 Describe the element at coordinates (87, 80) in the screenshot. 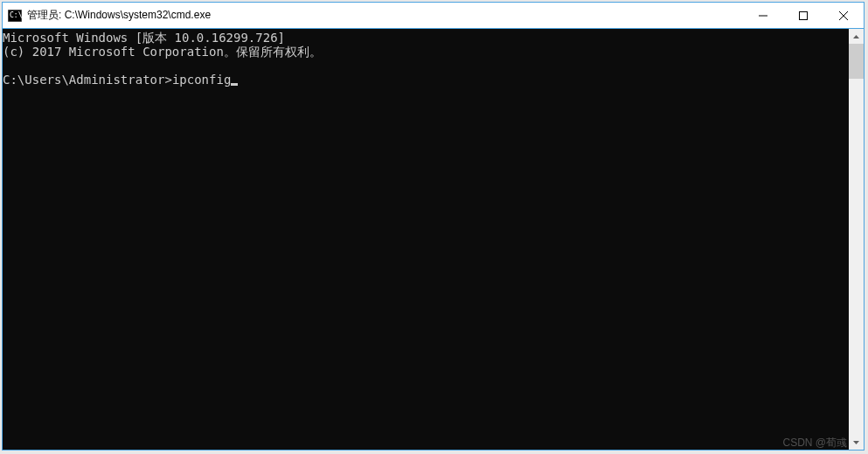

I see `prompt-text: C:\Users\Administrator>` at that location.